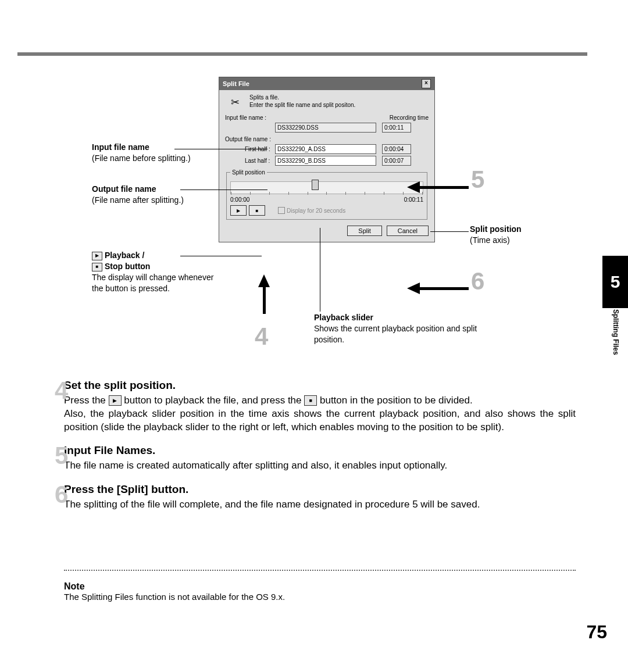 Image resolution: width=628 pixels, height=672 pixels. I want to click on top-rule, so click(302, 54).